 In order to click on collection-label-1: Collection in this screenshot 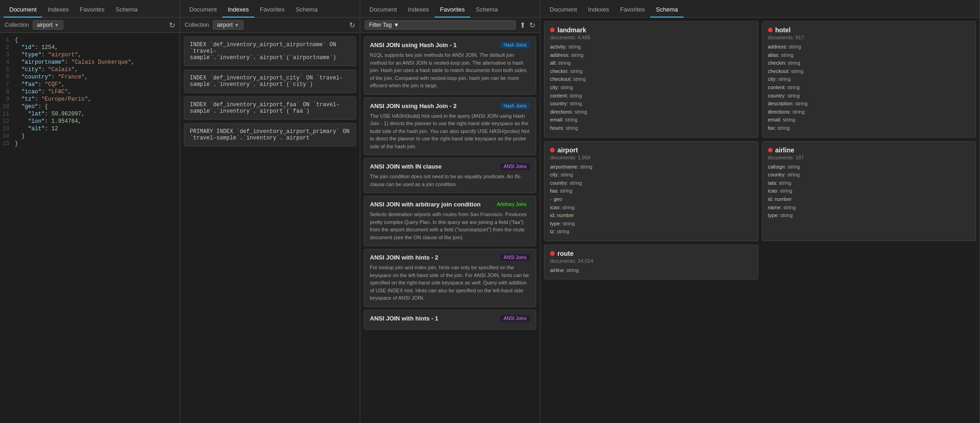, I will do `click(17, 25)`.